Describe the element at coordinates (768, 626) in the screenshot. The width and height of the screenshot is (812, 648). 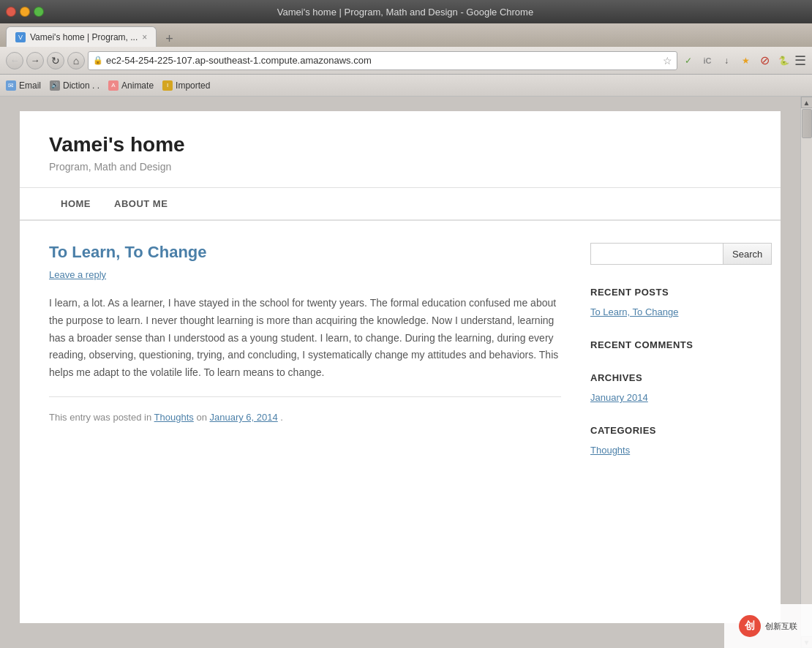
I see `watermark: 创 创新互联` at that location.